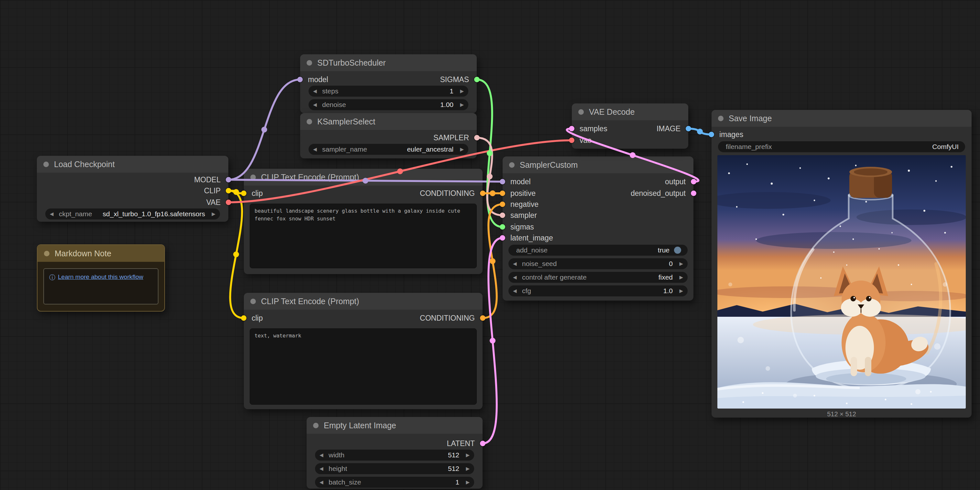 Image resolution: width=980 pixels, height=490 pixels. What do you see at coordinates (842, 147) in the screenshot?
I see `filename-prefix-widget: filename_prefix ComfyUI` at bounding box center [842, 147].